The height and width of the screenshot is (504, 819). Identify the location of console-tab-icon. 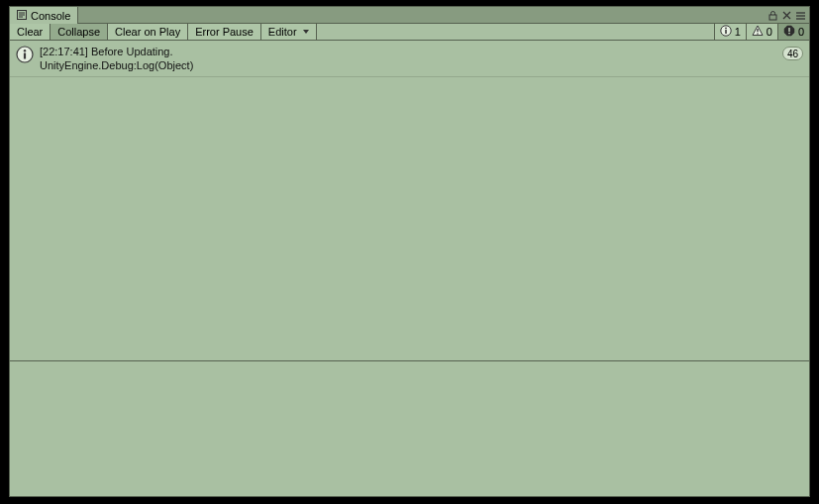
(22, 16).